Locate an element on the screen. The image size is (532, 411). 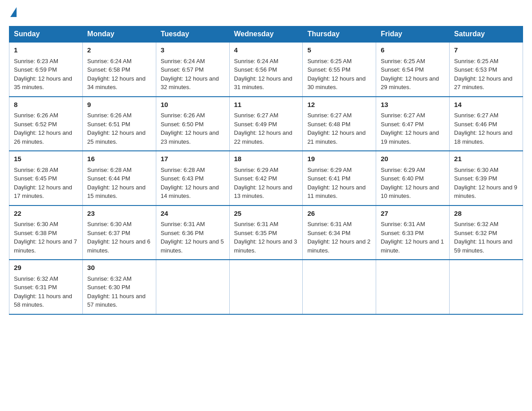
calendar-cell: 7Sunrise: 6:25 AMSunset: 6:53 PMDaylight… is located at coordinates (486, 69).